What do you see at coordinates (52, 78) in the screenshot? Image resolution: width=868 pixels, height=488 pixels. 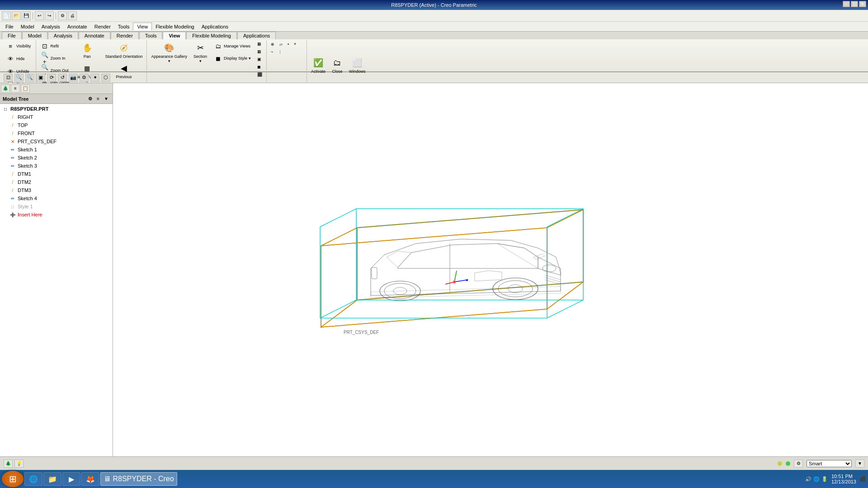 I see `repaint-btn: ⟳` at bounding box center [52, 78].